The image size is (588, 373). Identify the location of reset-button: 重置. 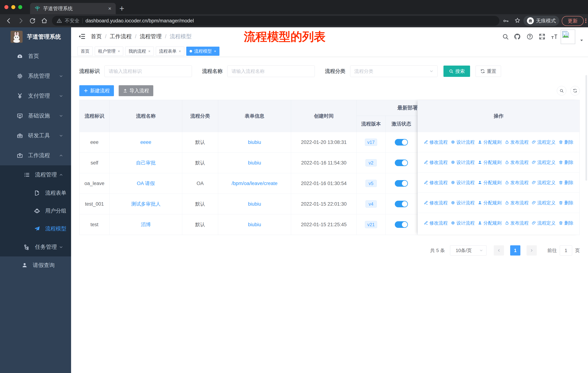
(488, 71).